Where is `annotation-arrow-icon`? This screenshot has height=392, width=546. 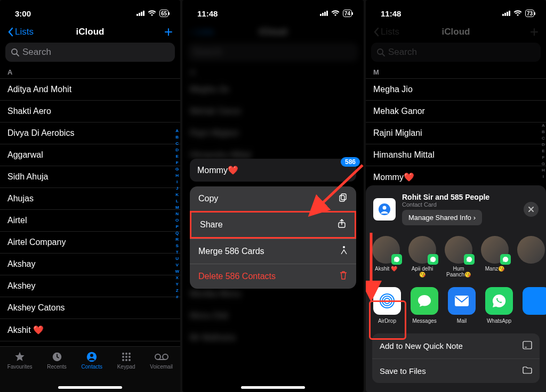
annotation-arrow-icon is located at coordinates (334, 189).